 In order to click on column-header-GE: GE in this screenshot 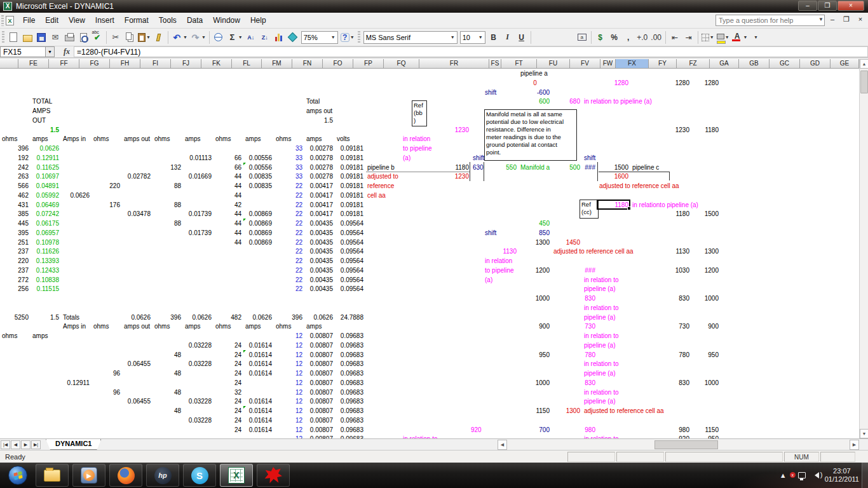, I will do `click(845, 64)`.